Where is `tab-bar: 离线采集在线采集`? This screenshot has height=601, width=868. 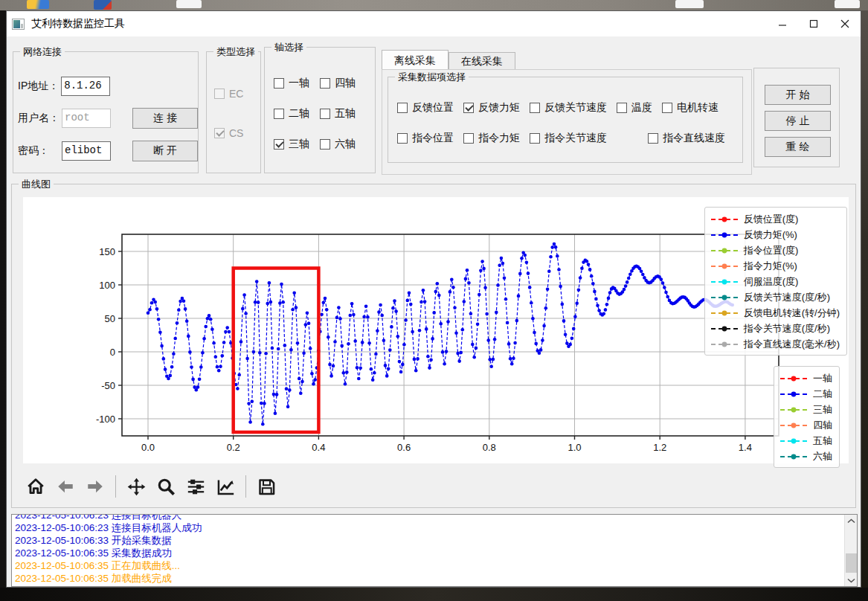
tab-bar: 离线采集在线采集 is located at coordinates (449, 60).